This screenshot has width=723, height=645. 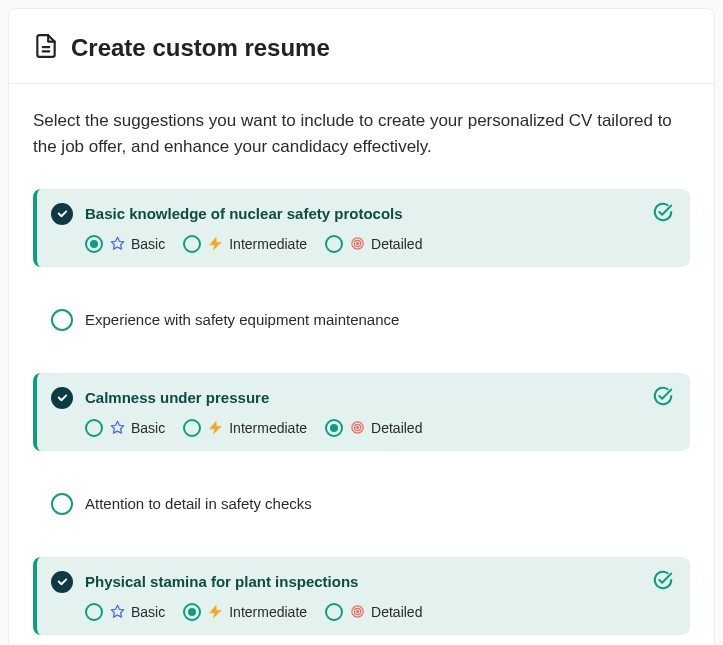 What do you see at coordinates (362, 596) in the screenshot?
I see `suggestion-item: Physical stamina for plant inspectionsBa…` at bounding box center [362, 596].